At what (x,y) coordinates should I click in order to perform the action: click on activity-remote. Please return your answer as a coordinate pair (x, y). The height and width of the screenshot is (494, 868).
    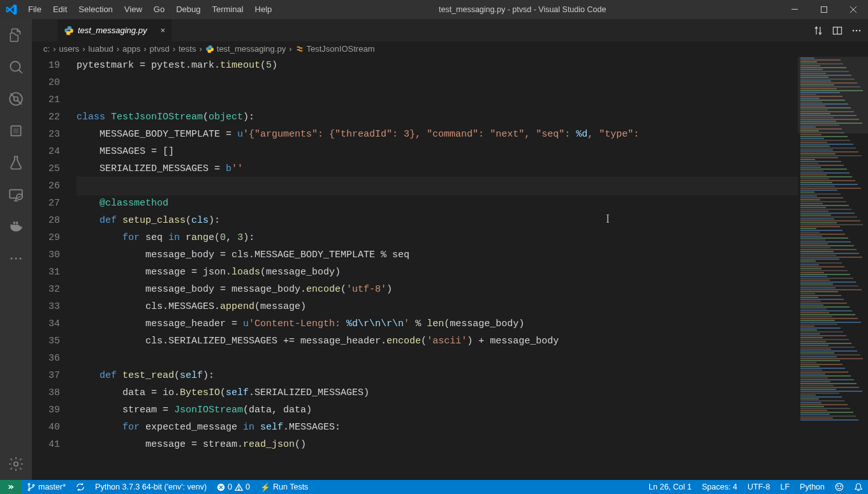
    Looking at the image, I should click on (16, 195).